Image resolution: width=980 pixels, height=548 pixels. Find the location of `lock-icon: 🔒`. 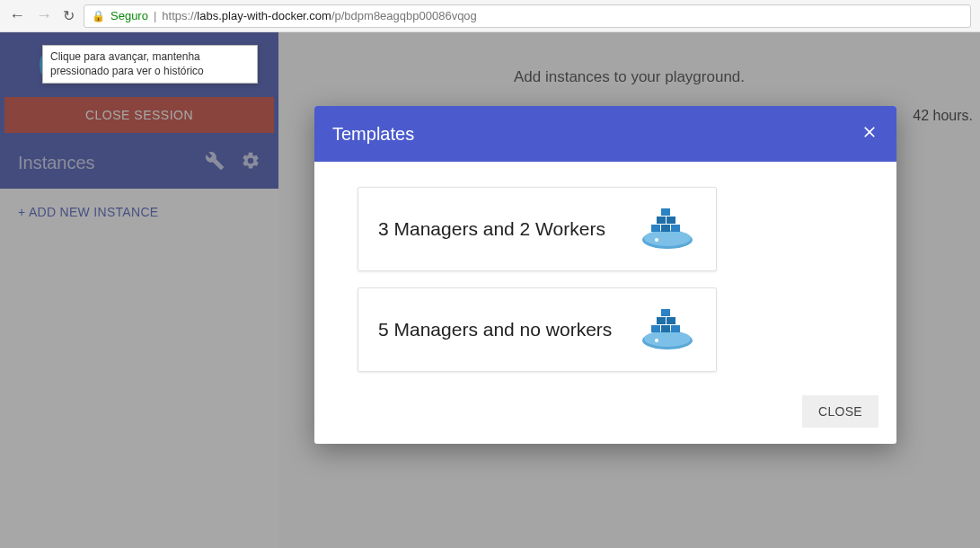

lock-icon: 🔒 is located at coordinates (99, 16).